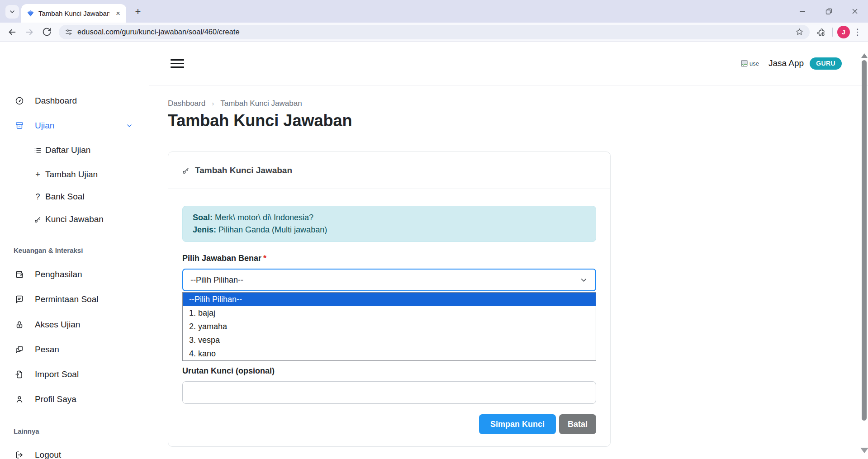 This screenshot has width=868, height=459. I want to click on list-icon, so click(38, 150).